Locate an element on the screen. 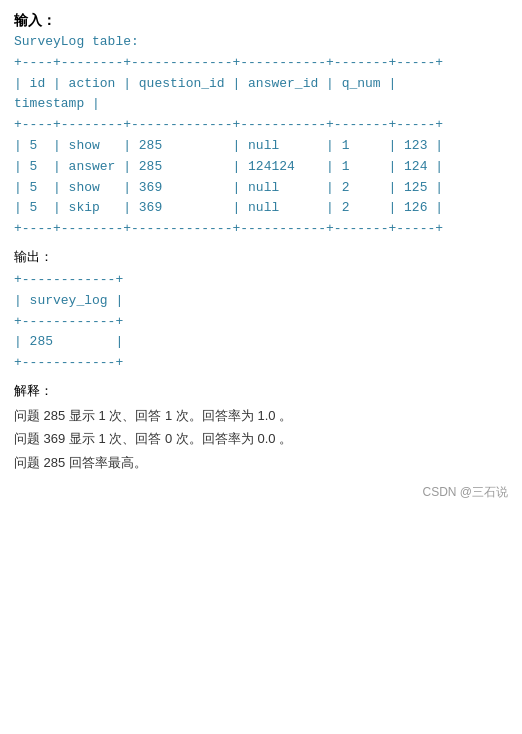 This screenshot has width=522, height=734. explanation-label: 解释： is located at coordinates (261, 391).